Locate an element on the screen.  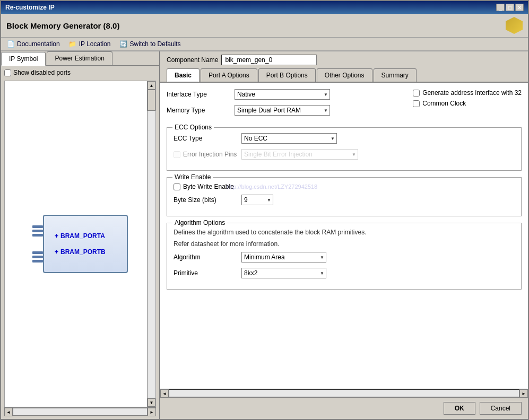
tab-summary: Summary is located at coordinates (395, 75).